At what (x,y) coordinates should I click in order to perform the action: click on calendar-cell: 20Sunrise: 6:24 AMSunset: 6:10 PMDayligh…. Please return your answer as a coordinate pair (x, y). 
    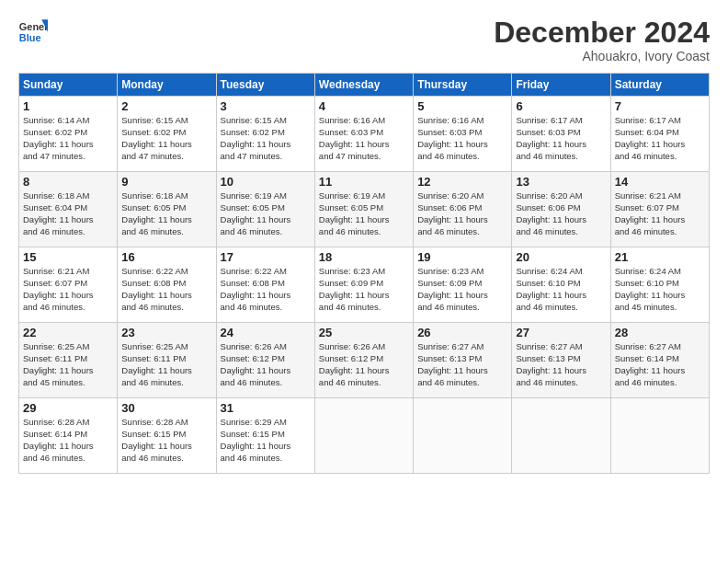
    Looking at the image, I should click on (561, 285).